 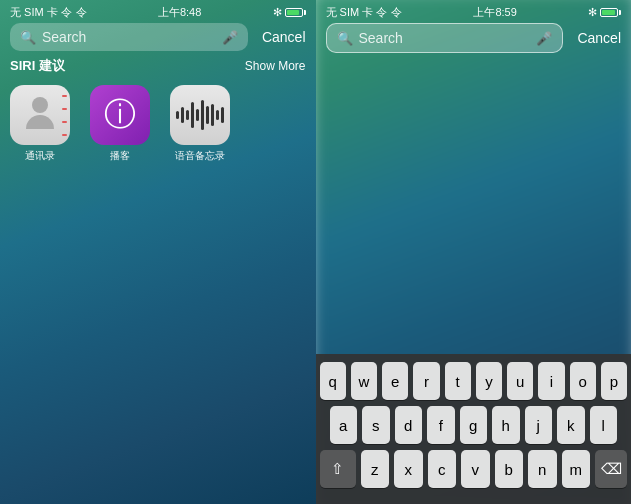 What do you see at coordinates (544, 38) in the screenshot?
I see `right-mic-icon: 🎤` at bounding box center [544, 38].